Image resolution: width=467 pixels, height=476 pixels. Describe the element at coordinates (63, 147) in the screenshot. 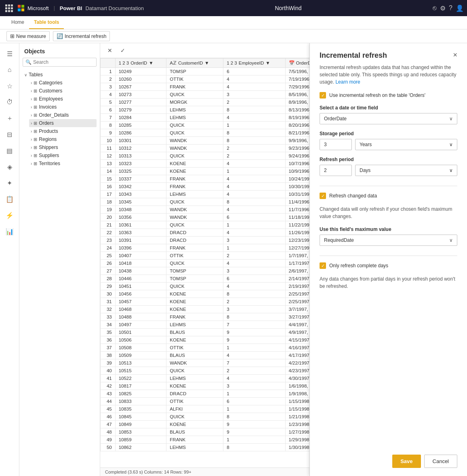

I see `table-item-shippers: › ⊞ Shippers` at that location.